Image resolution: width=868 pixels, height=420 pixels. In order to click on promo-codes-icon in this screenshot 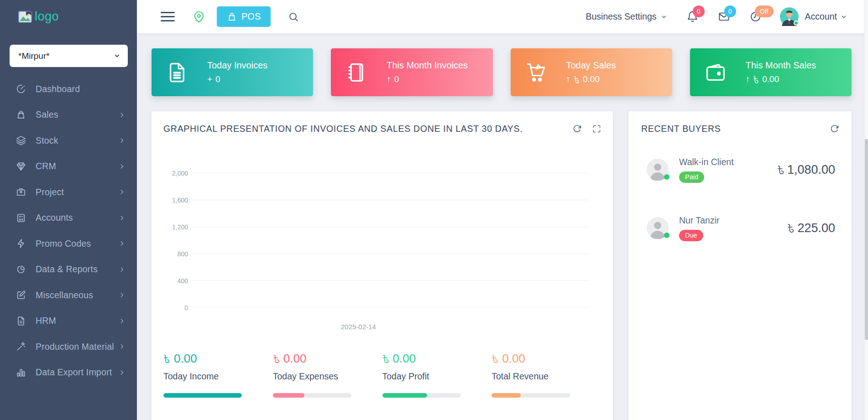, I will do `click(21, 244)`.